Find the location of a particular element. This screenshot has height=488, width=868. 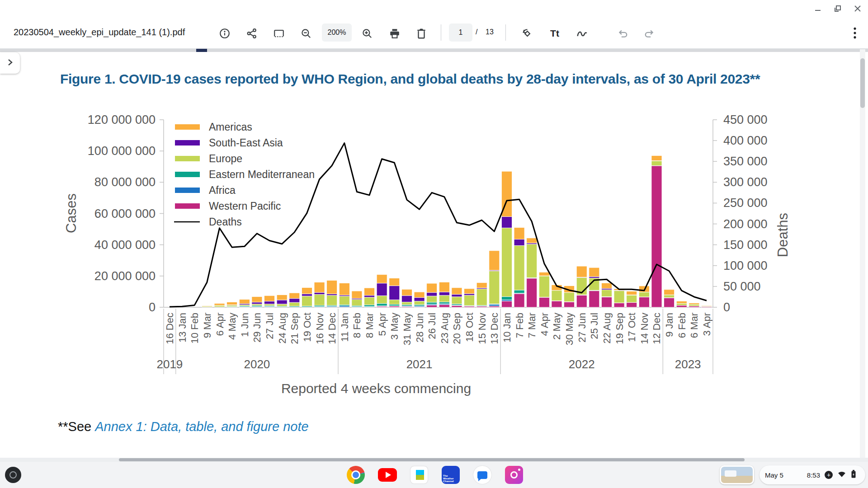

svg-text: 2019 is located at coordinates (170, 364).